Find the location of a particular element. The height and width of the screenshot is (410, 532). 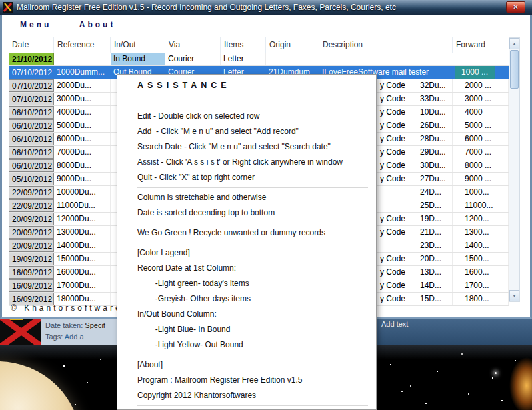

date-cell: 05/10/2012 is located at coordinates (31, 179).